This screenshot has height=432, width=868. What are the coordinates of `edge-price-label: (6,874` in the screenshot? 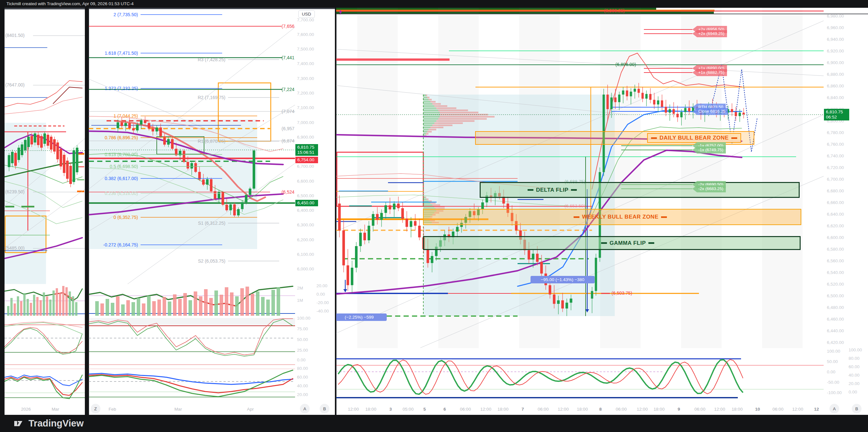 It's located at (288, 141).